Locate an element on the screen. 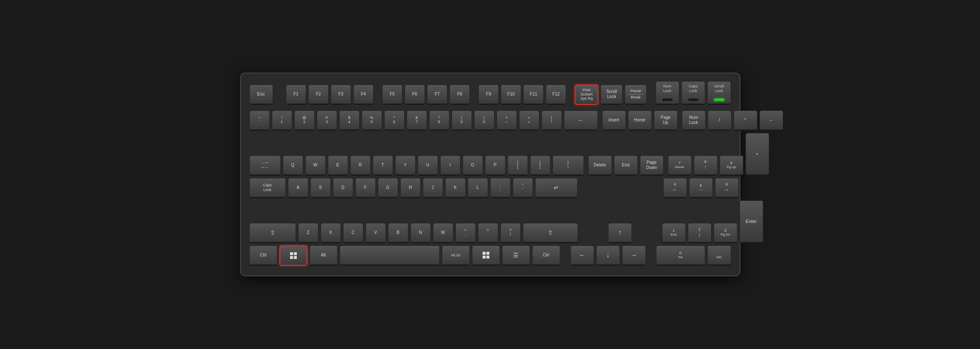 This screenshot has width=980, height=349. key-lbracket: { [ is located at coordinates (518, 166).